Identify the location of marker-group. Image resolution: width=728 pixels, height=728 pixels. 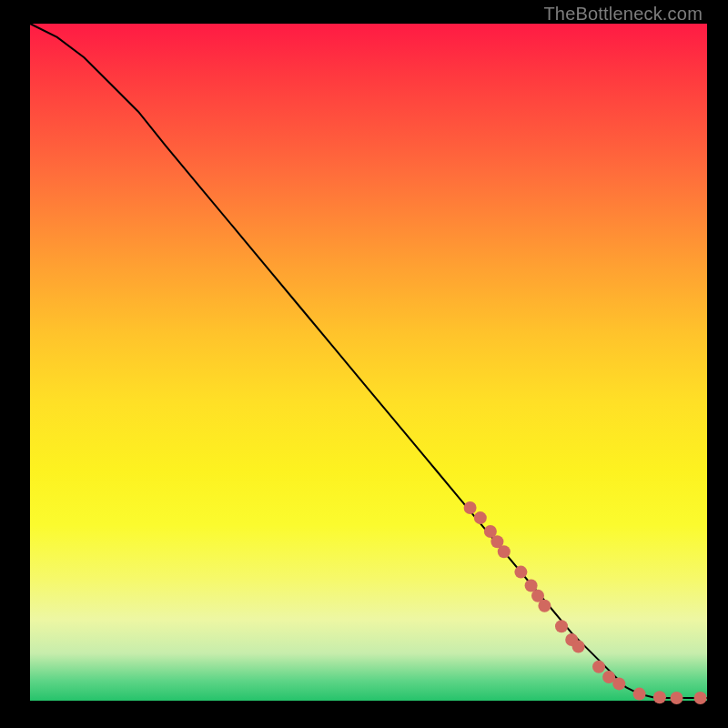
(586, 602).